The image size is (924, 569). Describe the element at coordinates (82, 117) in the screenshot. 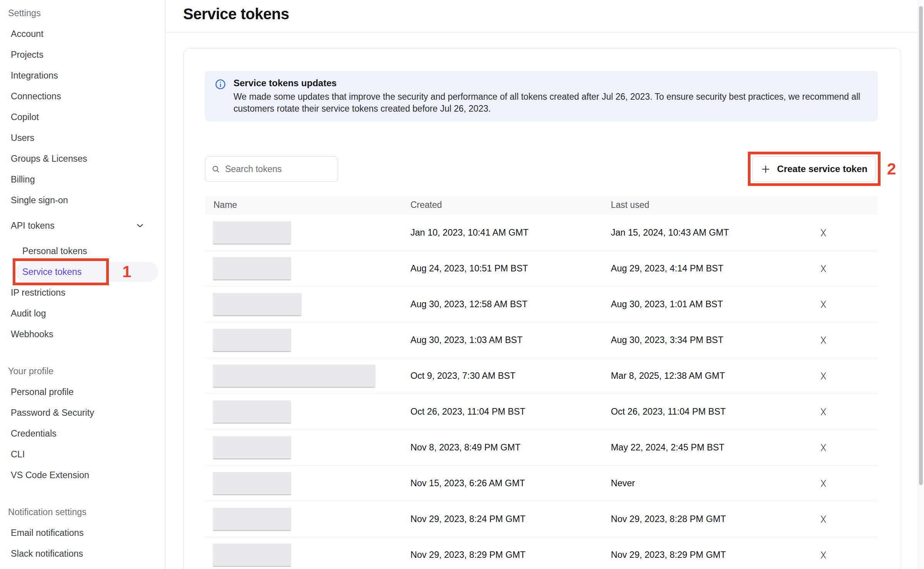

I see `sidebar-item-copilot: Copilot` at that location.